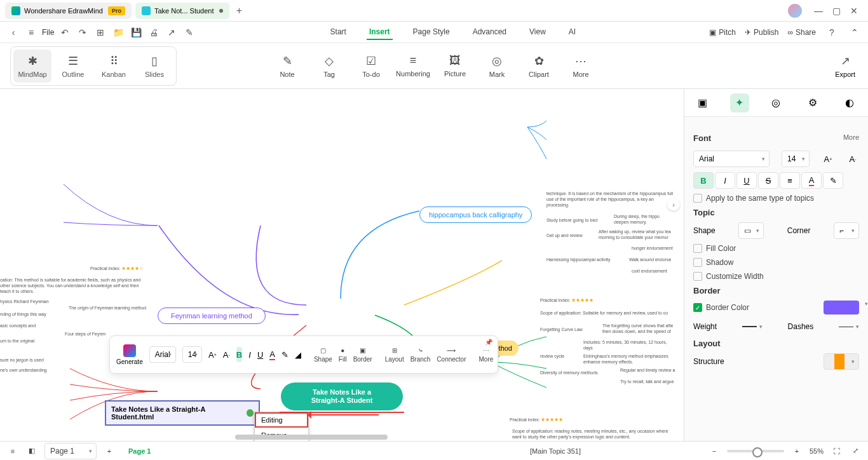 Image resolution: width=868 pixels, height=460 pixels. I want to click on branch-hippocampus: hippocampus back calligraphy, so click(475, 215).